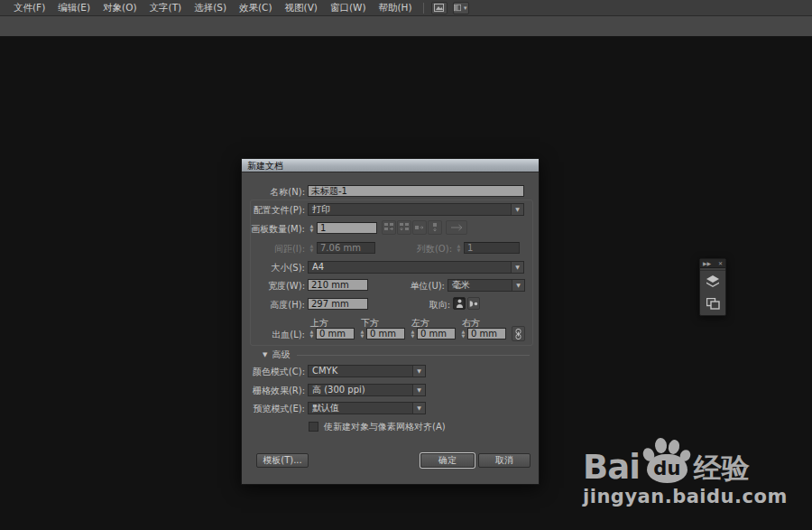  Describe the element at coordinates (458, 247) in the screenshot. I see `columns-stepper: ▲▼` at that location.